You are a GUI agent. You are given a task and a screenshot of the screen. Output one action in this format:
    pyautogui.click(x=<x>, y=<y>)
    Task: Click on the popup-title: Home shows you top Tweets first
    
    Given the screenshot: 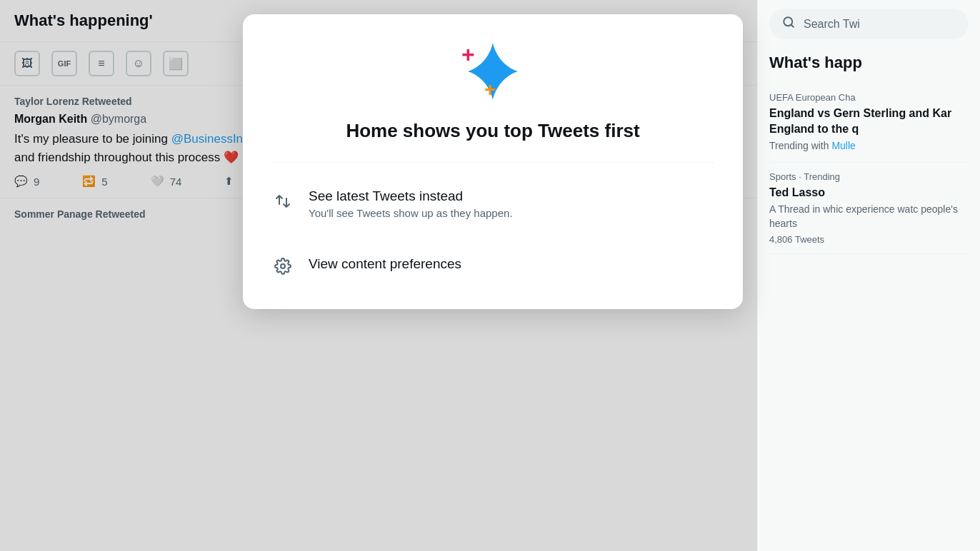 What is the action you would take?
    pyautogui.click(x=493, y=131)
    